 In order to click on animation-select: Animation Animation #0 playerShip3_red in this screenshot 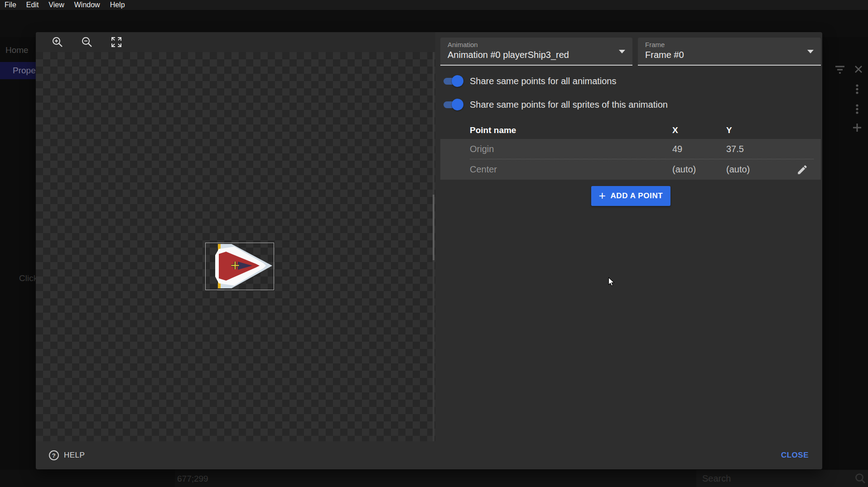, I will do `click(536, 52)`.